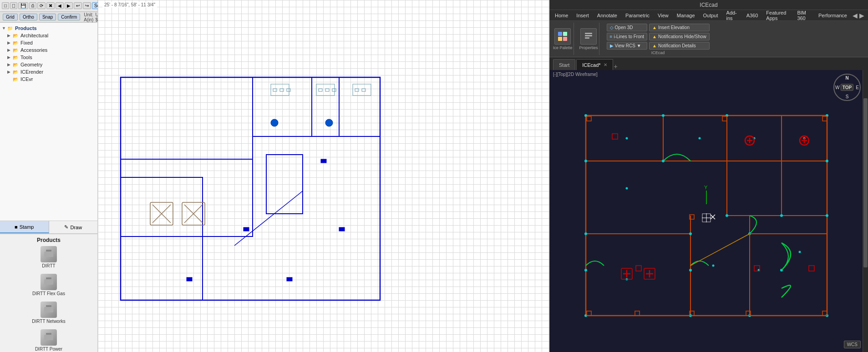 The image size is (868, 352). Describe the element at coordinates (41, 5) in the screenshot. I see `toolbar-icon-5: ⟳` at that location.